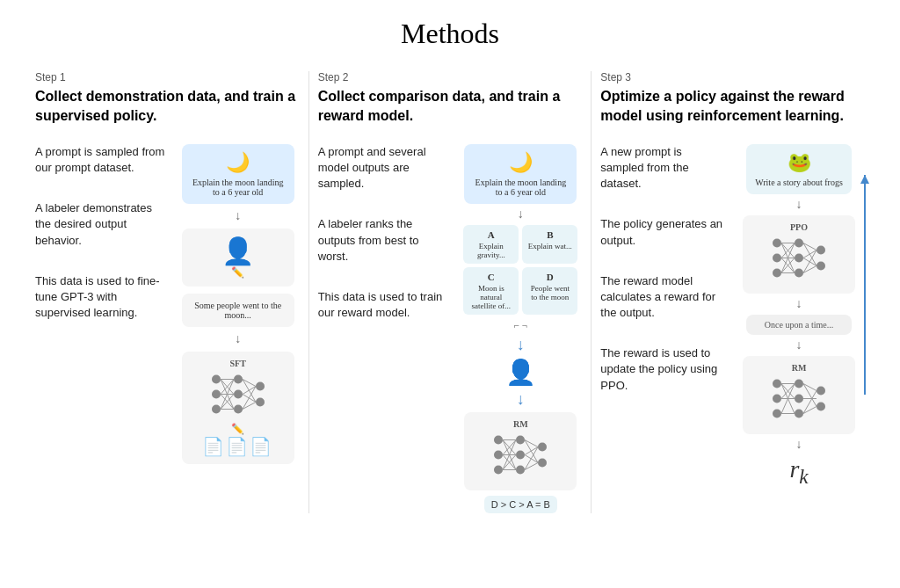 This screenshot has width=900, height=588. What do you see at coordinates (733, 77) in the screenshot?
I see `step3-label: Step 3` at bounding box center [733, 77].